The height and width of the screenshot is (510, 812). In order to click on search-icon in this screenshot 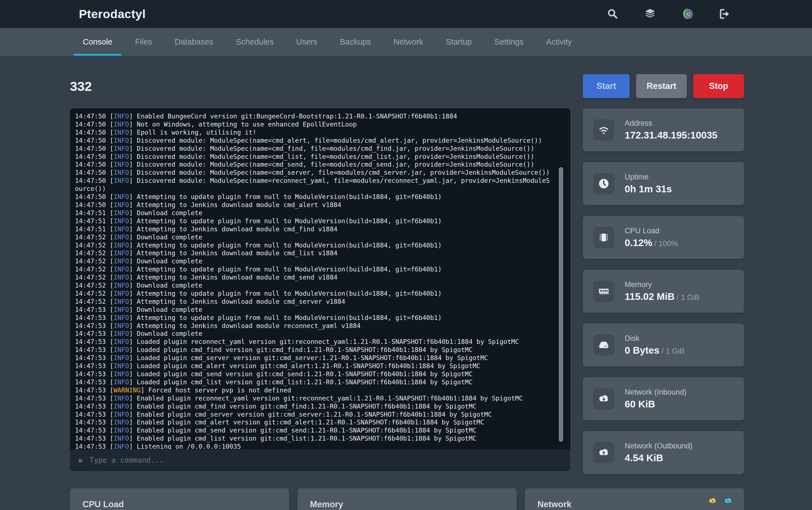, I will do `click(613, 14)`.